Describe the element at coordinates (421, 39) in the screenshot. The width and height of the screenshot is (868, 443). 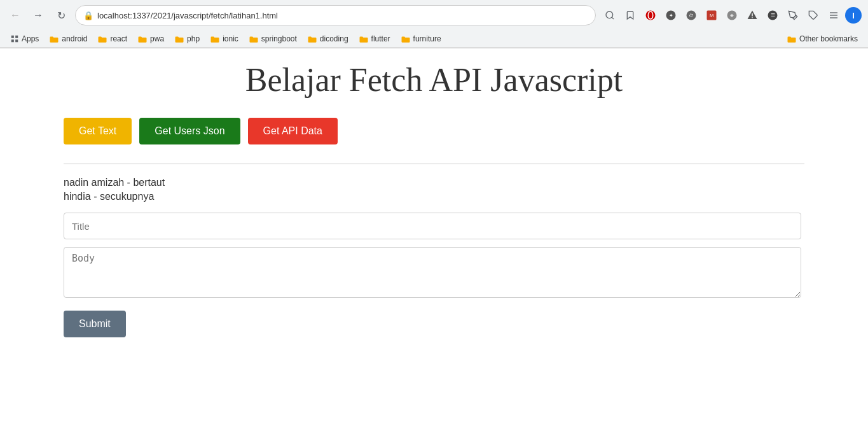
I see `bookmark-furniture: furniture` at that location.